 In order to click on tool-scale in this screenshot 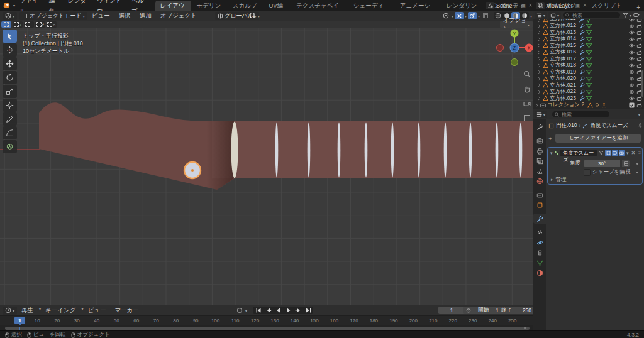, I will do `click(10, 92)`.